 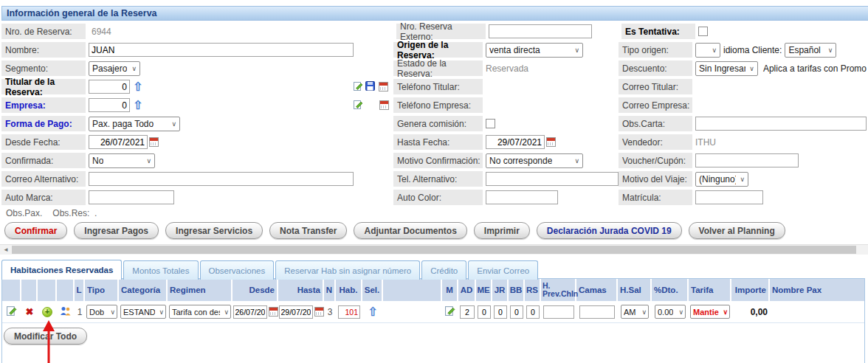 I want to click on auto-color-input, so click(x=522, y=198).